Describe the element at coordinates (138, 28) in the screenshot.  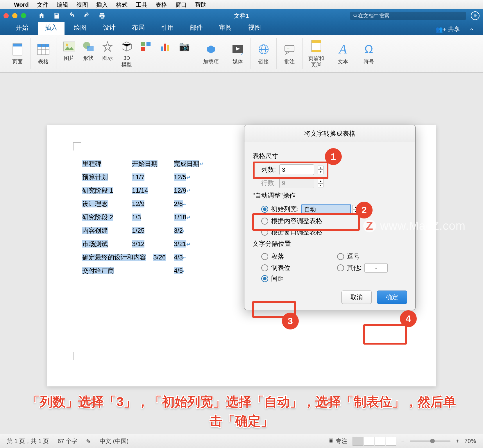
I see `tab-layout: 布局` at that location.